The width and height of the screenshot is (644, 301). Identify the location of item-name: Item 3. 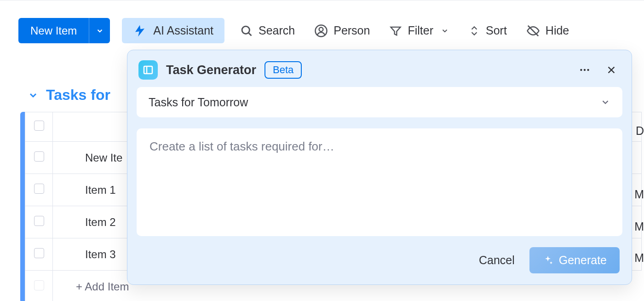
(89, 254).